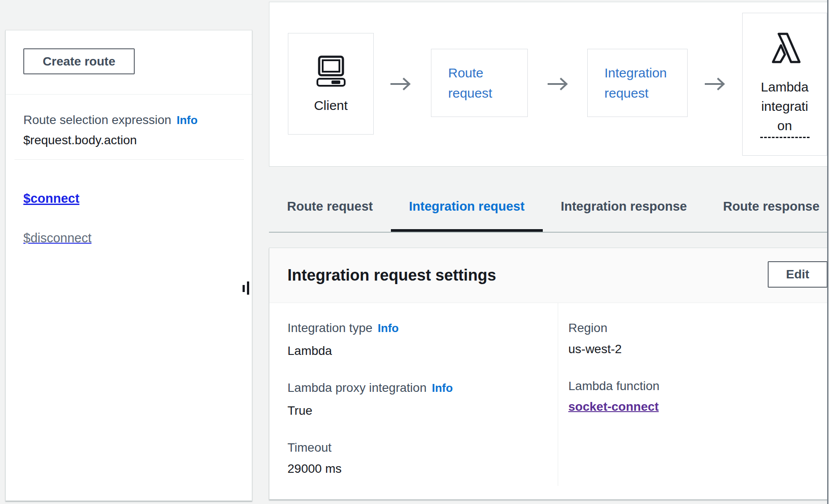 This screenshot has height=504, width=832. What do you see at coordinates (331, 72) in the screenshot?
I see `desktop-computer-icon` at bounding box center [331, 72].